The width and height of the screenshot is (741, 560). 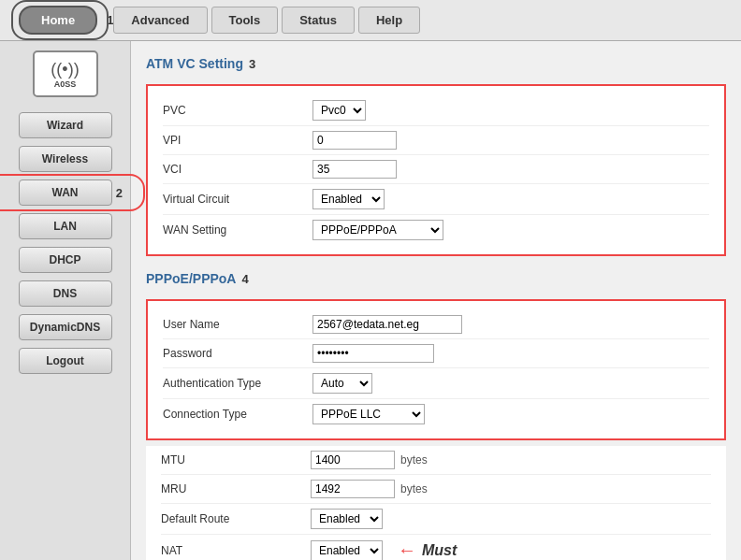 What do you see at coordinates (238, 414) in the screenshot?
I see `label-connection-type: Connection Type` at bounding box center [238, 414].